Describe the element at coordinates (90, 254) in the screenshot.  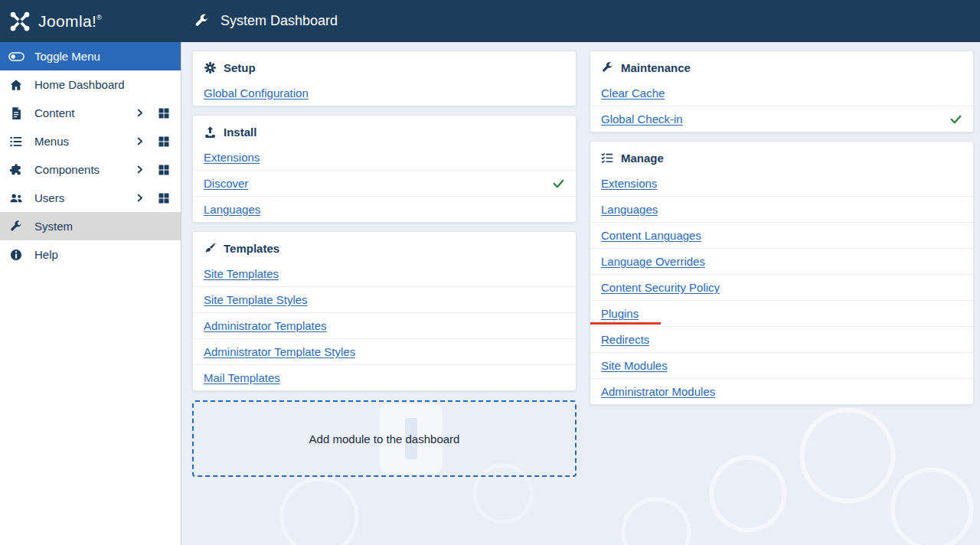
I see `sidebar-item-help: Help` at that location.